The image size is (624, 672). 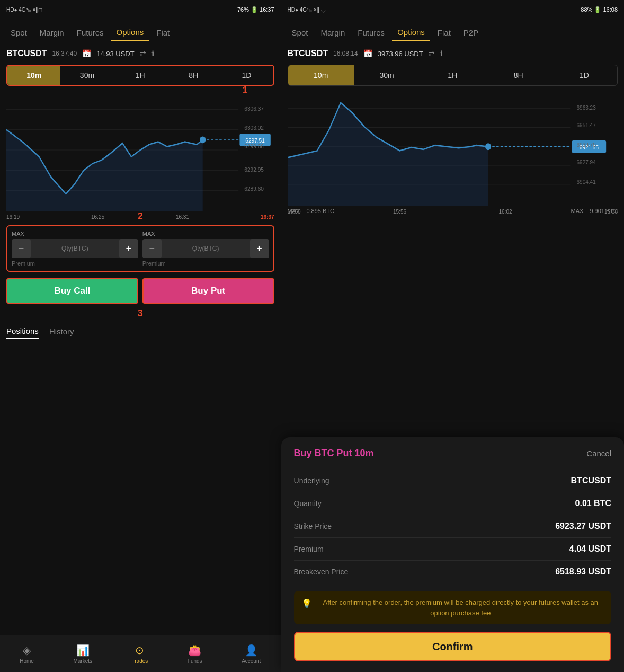 I want to click on modal-row-strike: Strike Price 6923.27 USDT, so click(x=452, y=527).